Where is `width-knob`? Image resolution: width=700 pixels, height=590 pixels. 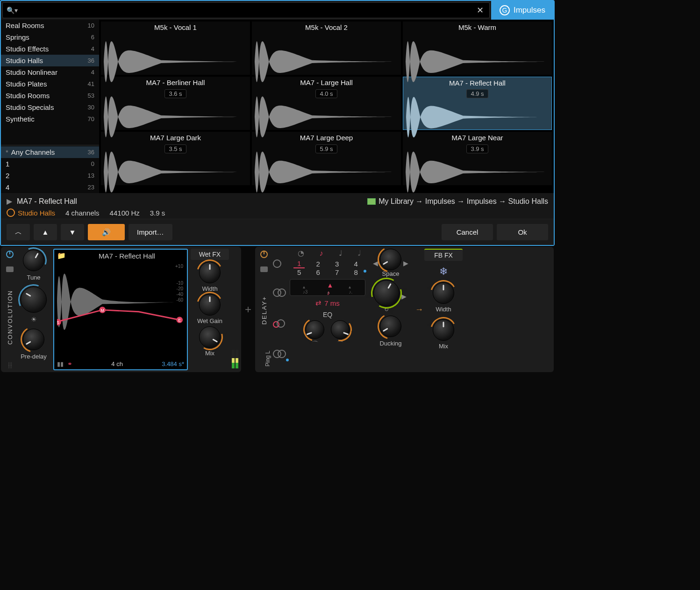
width-knob is located at coordinates (210, 273).